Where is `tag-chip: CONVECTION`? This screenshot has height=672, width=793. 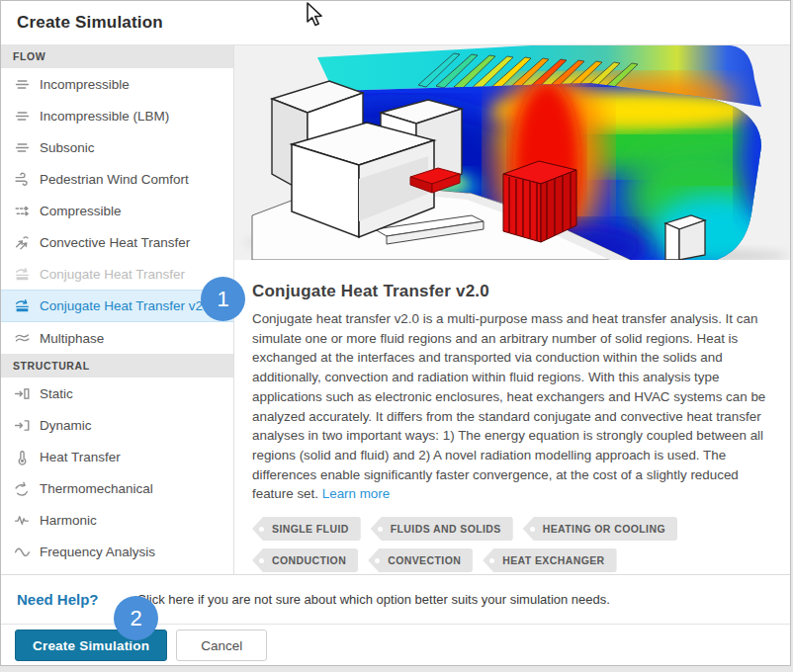
tag-chip: CONVECTION is located at coordinates (420, 560).